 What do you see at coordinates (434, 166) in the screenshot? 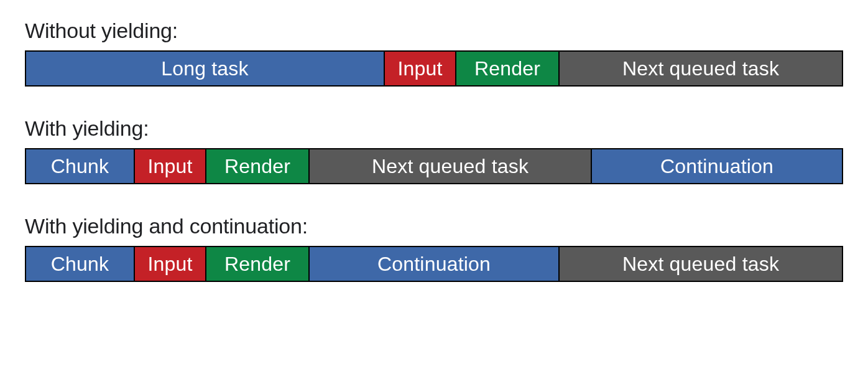
I see `bar-row: ChunkInputRenderNext queued taskContinua…` at bounding box center [434, 166].